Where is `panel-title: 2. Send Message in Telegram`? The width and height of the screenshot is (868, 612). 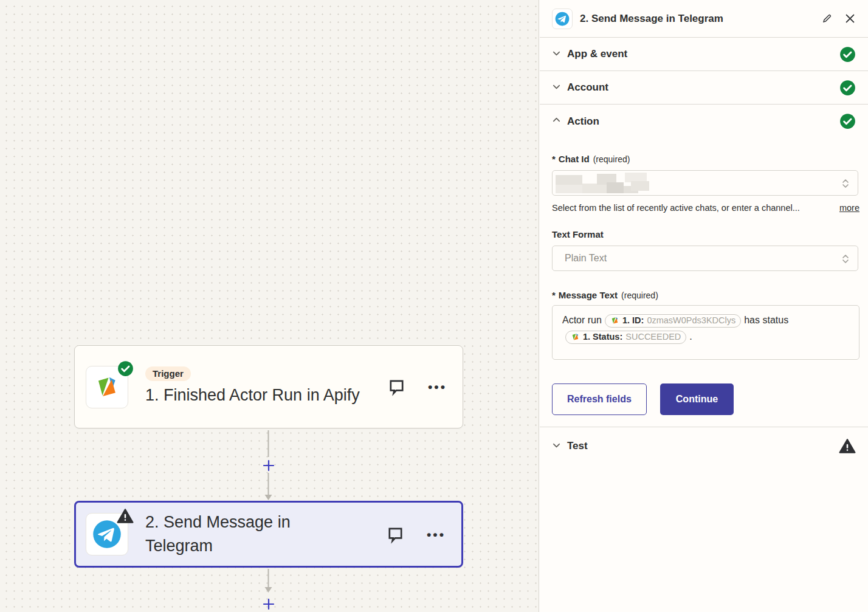
panel-title: 2. Send Message in Telegram is located at coordinates (652, 19).